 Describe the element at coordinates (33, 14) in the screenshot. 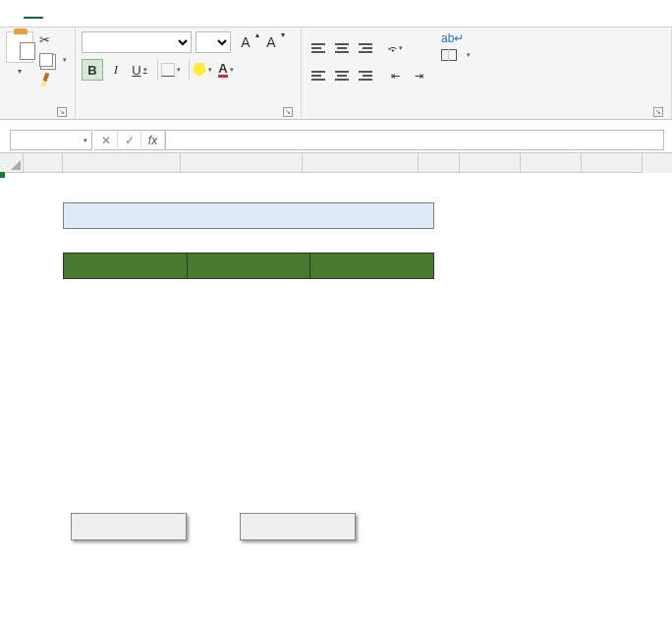

I see `tab-home` at that location.